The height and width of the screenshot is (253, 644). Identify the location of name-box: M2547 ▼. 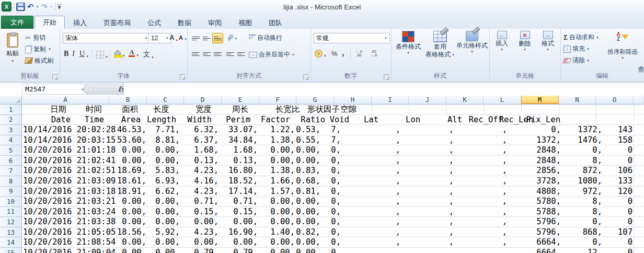
(54, 89).